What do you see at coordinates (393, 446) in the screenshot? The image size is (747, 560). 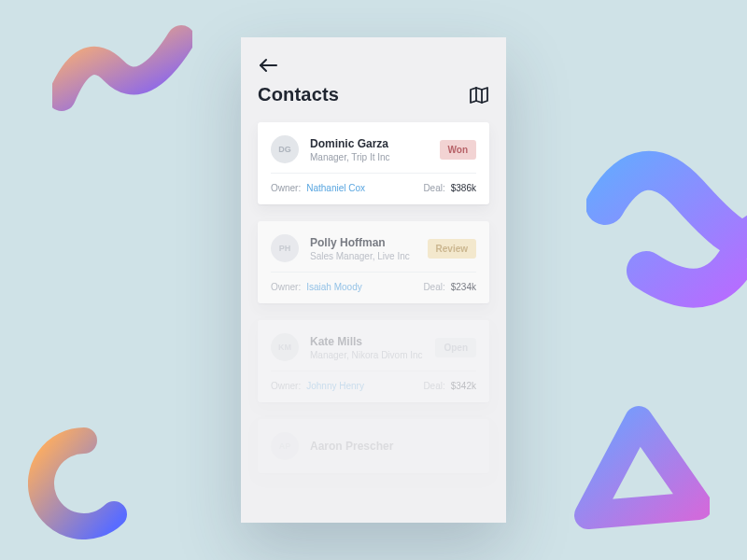 I see `contact-name: Aaron Prescher` at bounding box center [393, 446].